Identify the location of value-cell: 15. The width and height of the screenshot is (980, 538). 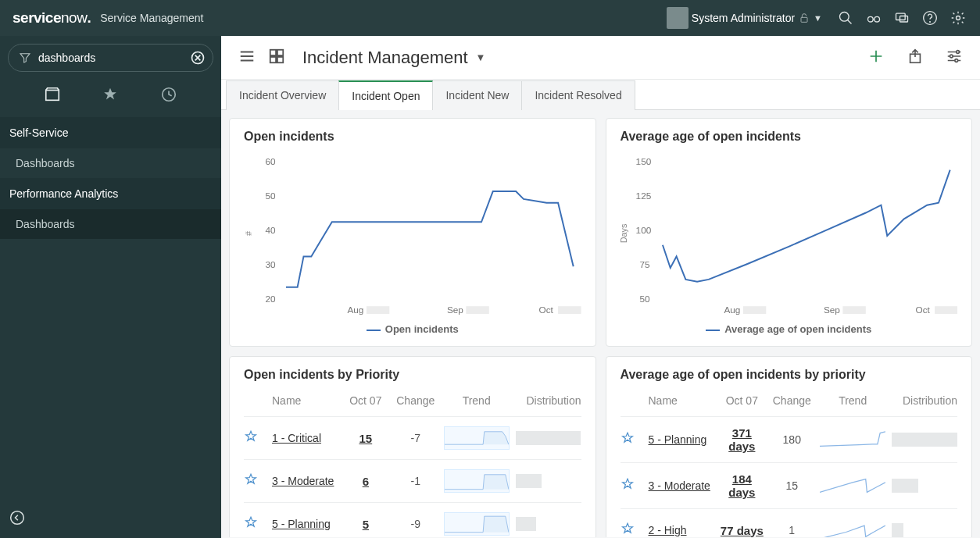
(366, 439).